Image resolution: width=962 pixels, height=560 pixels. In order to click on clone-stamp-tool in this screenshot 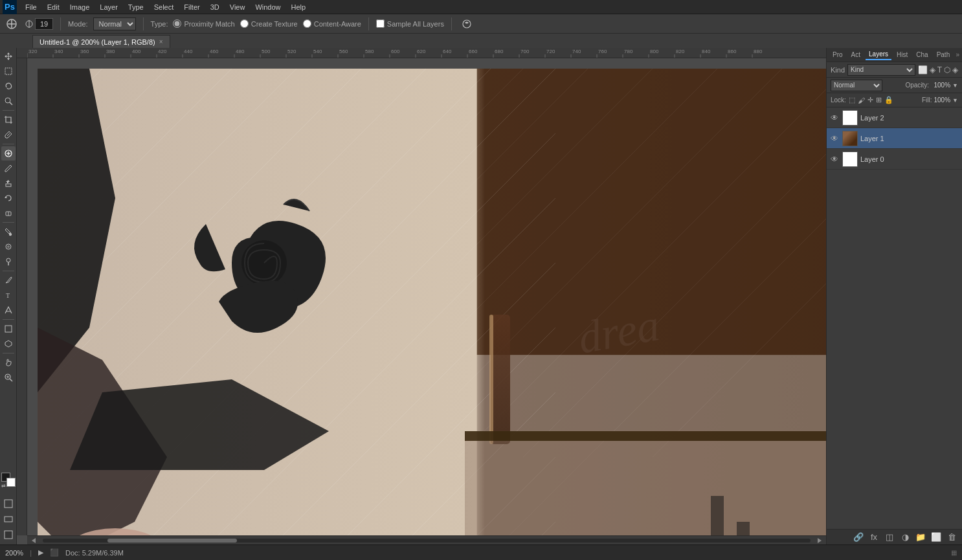, I will do `click(8, 183)`.